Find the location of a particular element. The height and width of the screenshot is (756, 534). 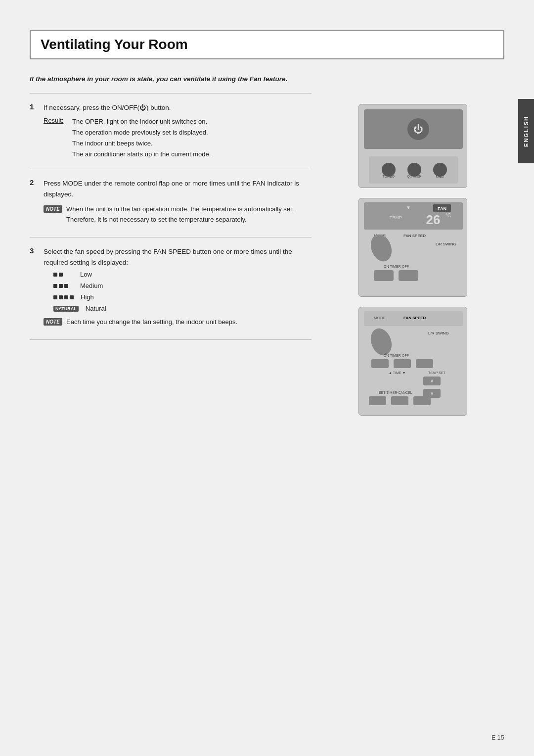

high-label: High is located at coordinates (87, 297).